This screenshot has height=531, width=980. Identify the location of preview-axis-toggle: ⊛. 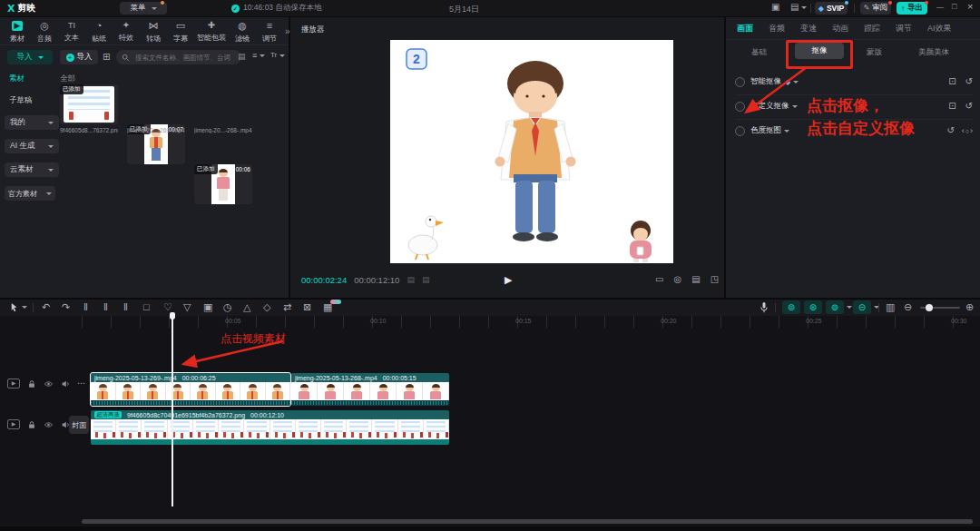
(813, 307).